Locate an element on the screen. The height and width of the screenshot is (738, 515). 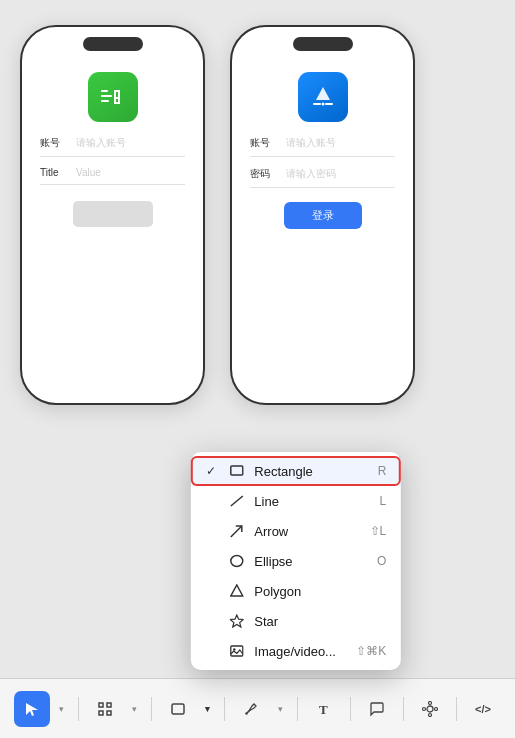
phone-2-field-1: 账号 请输入账号 is located at coordinates (322, 146).